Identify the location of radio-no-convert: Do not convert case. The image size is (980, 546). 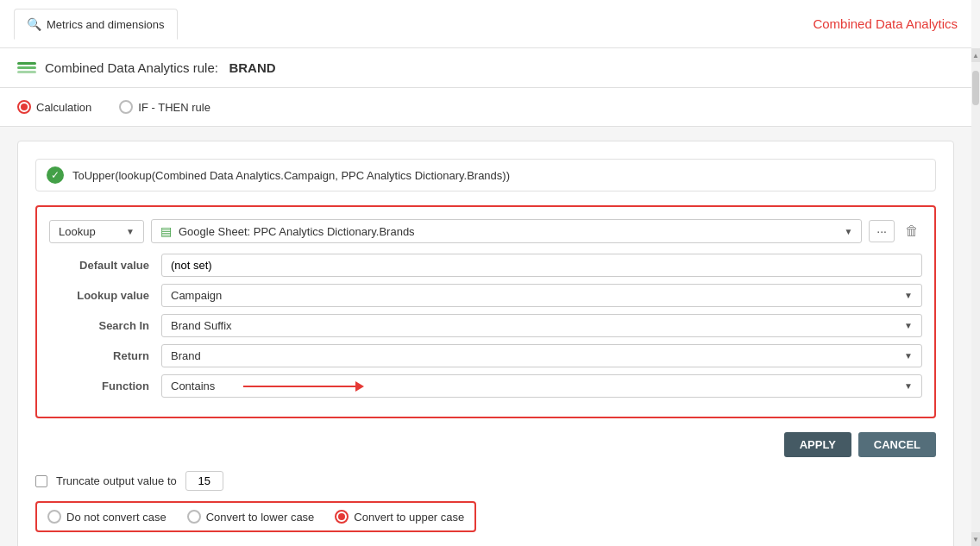
(107, 517).